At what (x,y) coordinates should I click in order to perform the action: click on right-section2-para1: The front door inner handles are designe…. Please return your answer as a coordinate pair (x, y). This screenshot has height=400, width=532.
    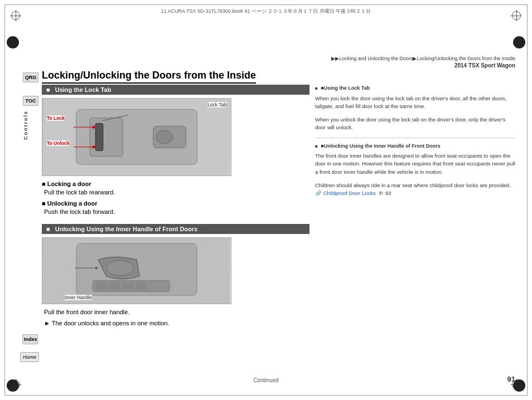
    Looking at the image, I should click on (415, 164).